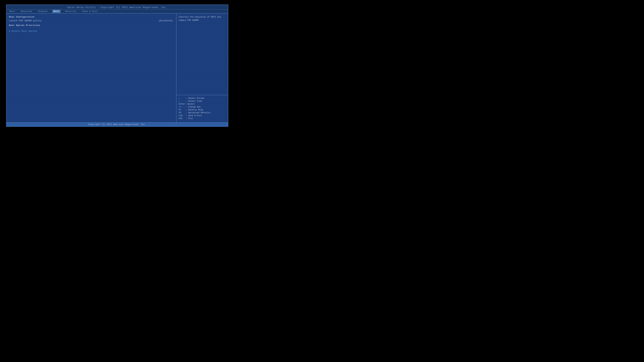 This screenshot has height=362, width=644. Describe the element at coordinates (117, 124) in the screenshot. I see `status-bar: Copyright (C) 2012 American Megatrends, …` at that location.